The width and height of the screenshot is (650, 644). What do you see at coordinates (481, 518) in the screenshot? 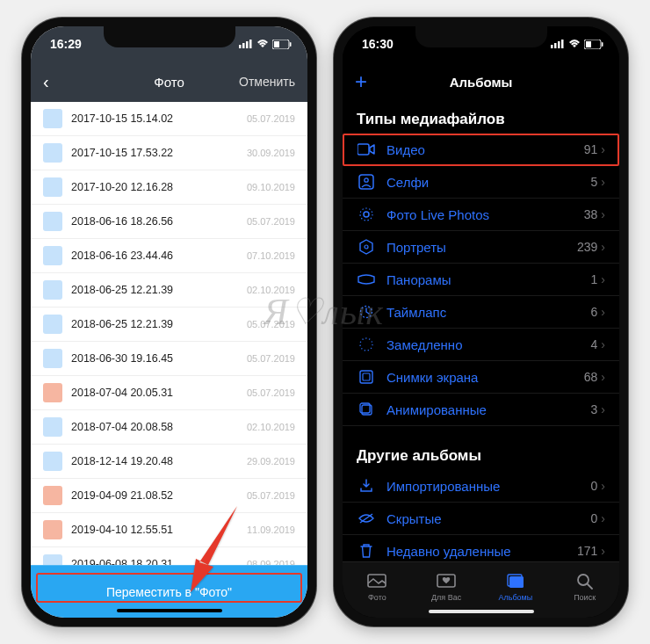
I see `album-row-скрытые: Скрытые0›` at bounding box center [481, 518].